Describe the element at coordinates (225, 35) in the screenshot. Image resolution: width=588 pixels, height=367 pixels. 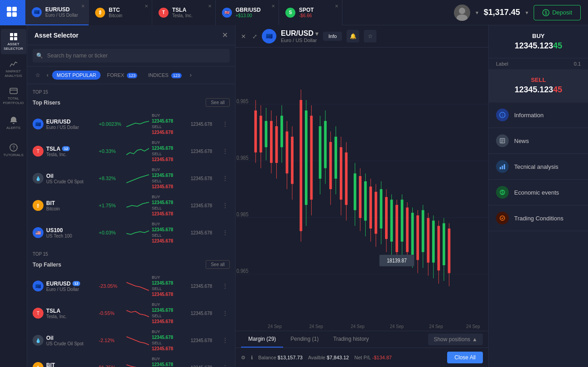
I see `asset-panel-close-button: ✕` at that location.